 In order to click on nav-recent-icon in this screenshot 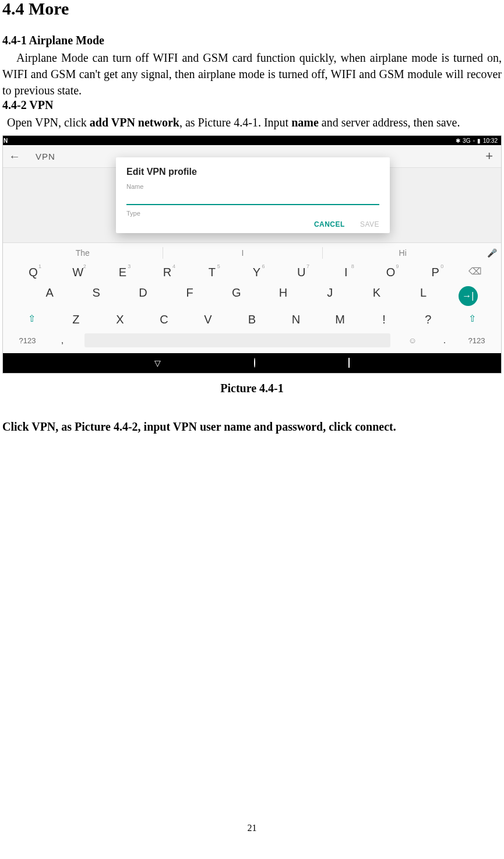, I will do `click(349, 363)`.